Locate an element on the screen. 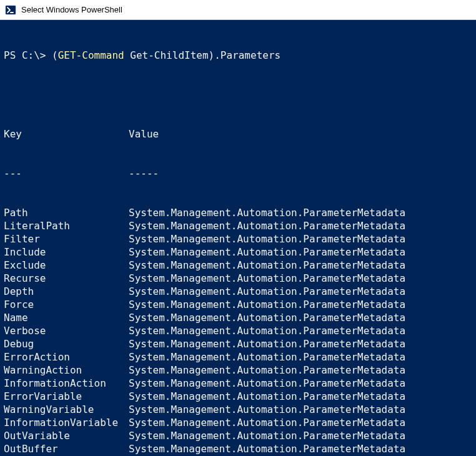  space is located at coordinates (127, 55).